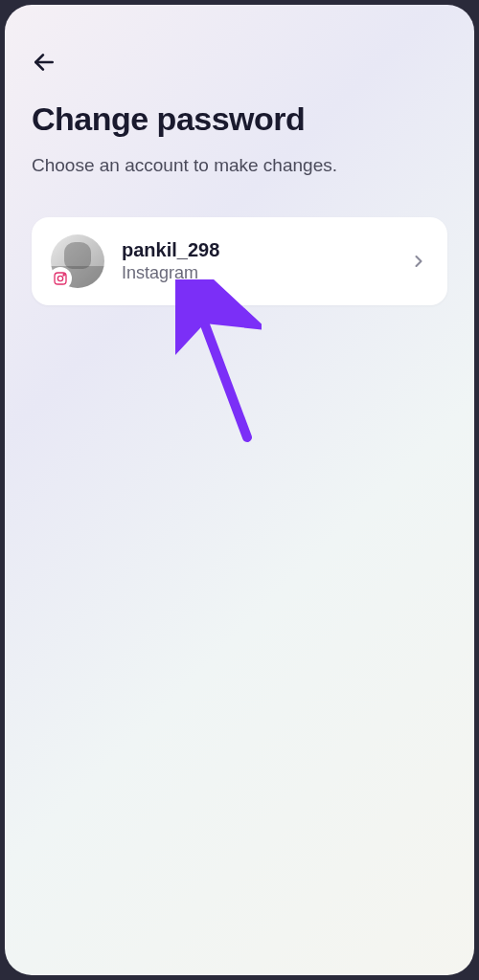  I want to click on back-button, so click(51, 62).